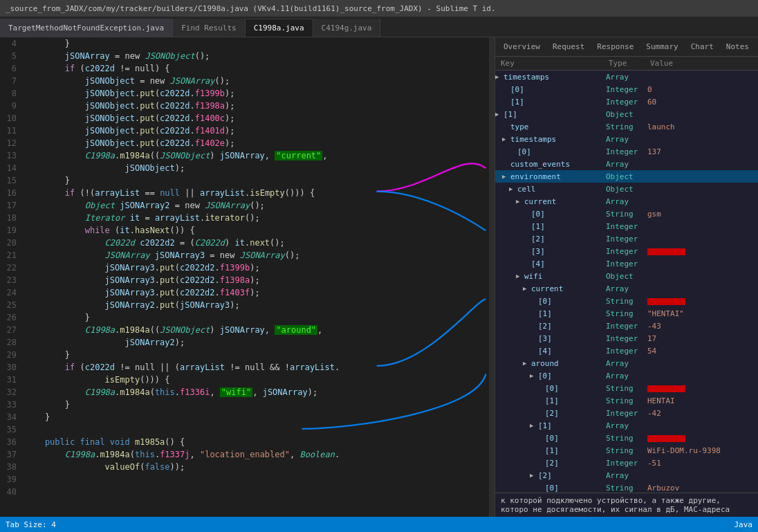 The width and height of the screenshot is (758, 532). I want to click on tree-row: ▶ around Array, so click(627, 363).